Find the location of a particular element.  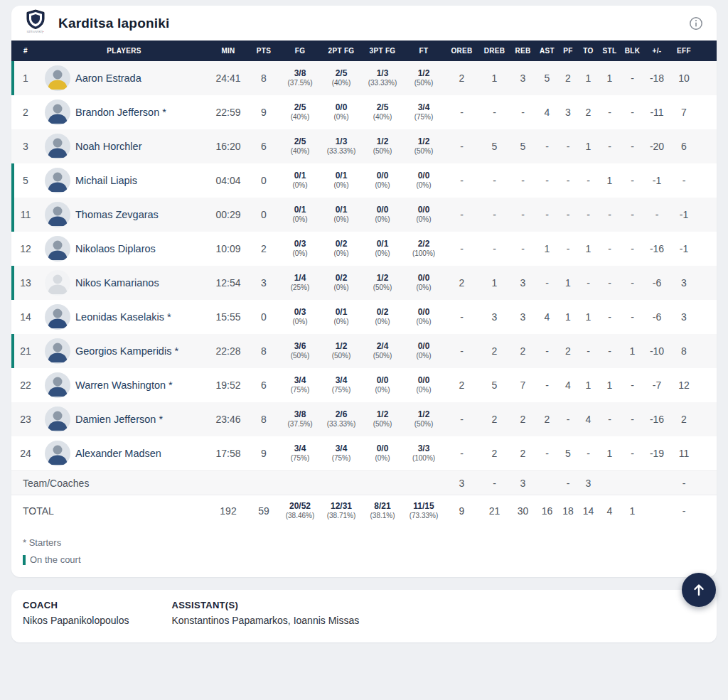

scroll-to-top-button is located at coordinates (699, 590).